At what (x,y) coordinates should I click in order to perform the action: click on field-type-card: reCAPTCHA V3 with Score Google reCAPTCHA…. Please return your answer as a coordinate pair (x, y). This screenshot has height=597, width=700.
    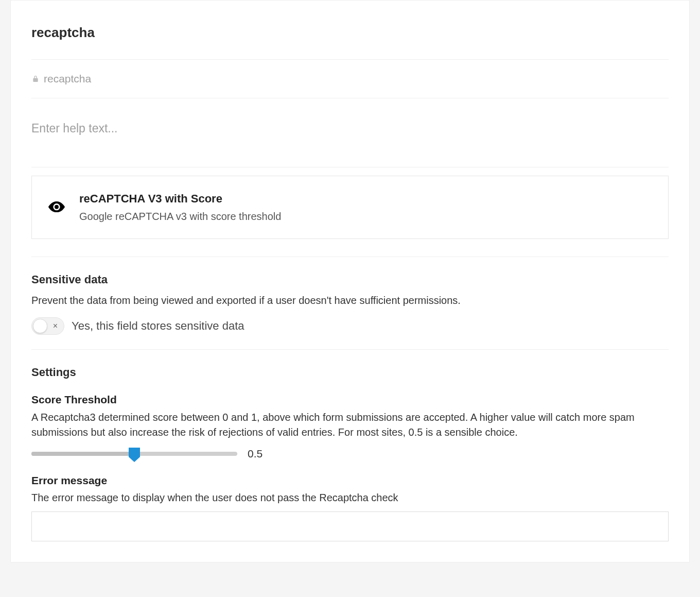
    Looking at the image, I should click on (350, 207).